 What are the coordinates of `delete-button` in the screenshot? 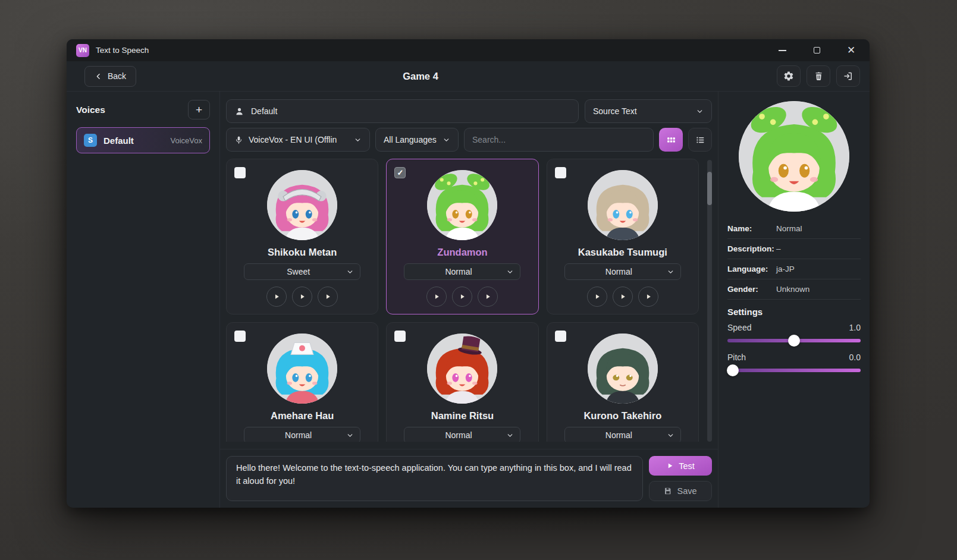 It's located at (818, 76).